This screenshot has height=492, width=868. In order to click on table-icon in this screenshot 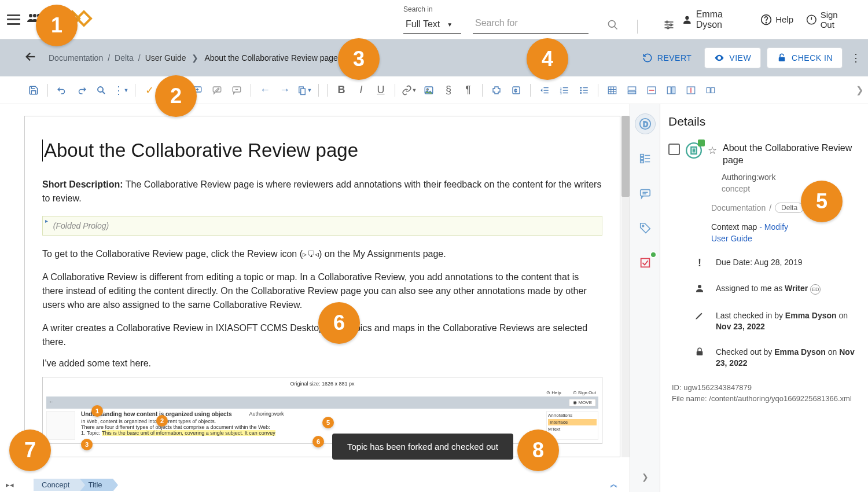, I will do `click(612, 90)`.